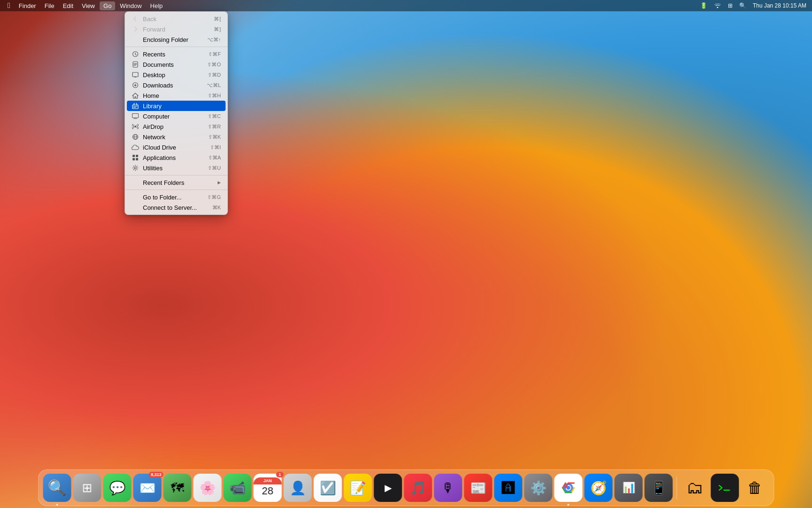 Image resolution: width=812 pixels, height=508 pixels. I want to click on menubar-file: File, so click(50, 6).